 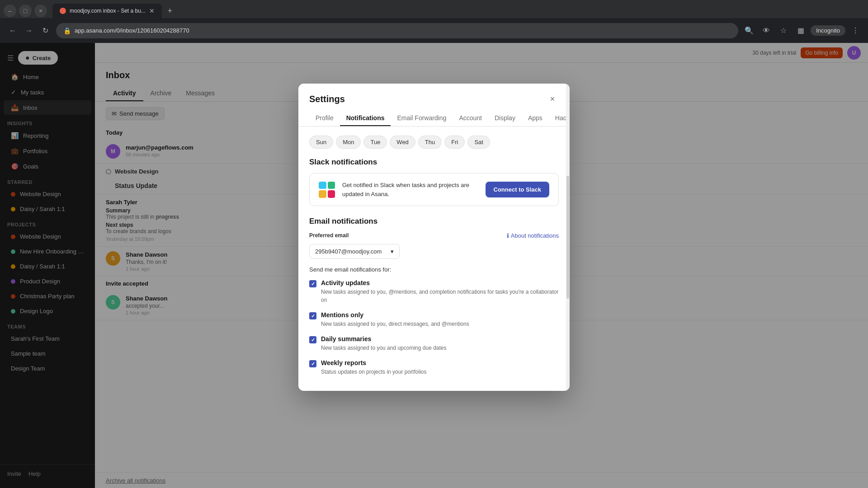 What do you see at coordinates (434, 116) in the screenshot?
I see `settings-tabs: Profile Notifications Email Forwarding A…` at bounding box center [434, 116].